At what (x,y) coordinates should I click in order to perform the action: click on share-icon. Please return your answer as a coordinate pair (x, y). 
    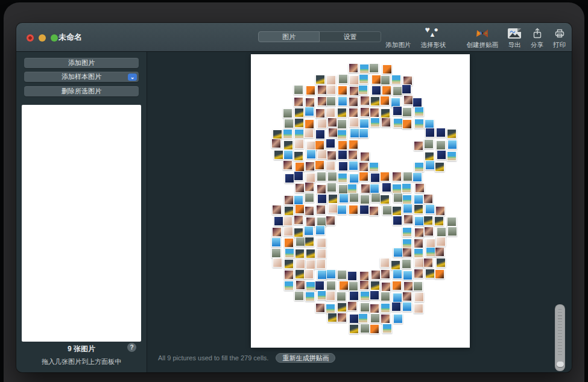
    Looking at the image, I should click on (537, 34).